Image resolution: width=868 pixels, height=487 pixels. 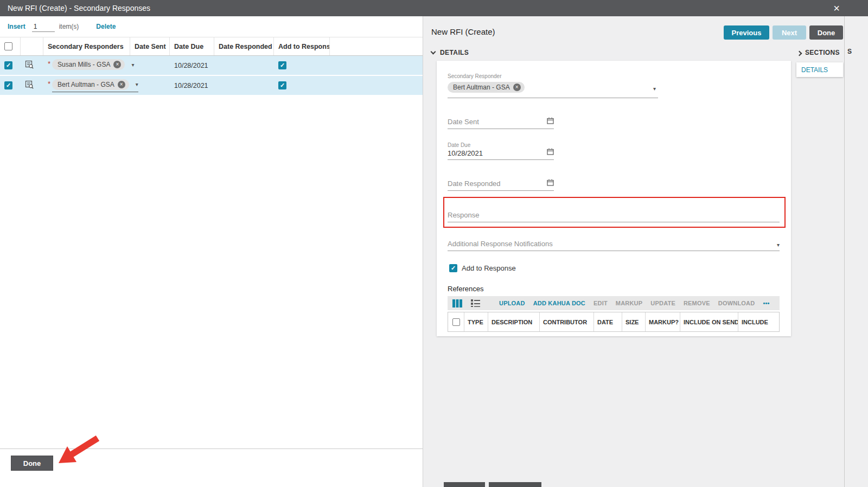 I want to click on date-due-field: 10/28/2021, so click(x=501, y=155).